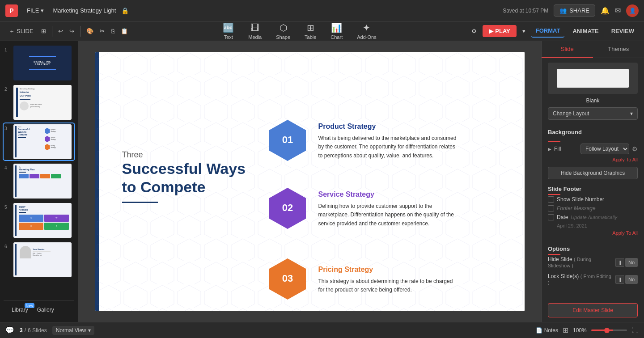  I want to click on notes-icon: 📄, so click(539, 330).